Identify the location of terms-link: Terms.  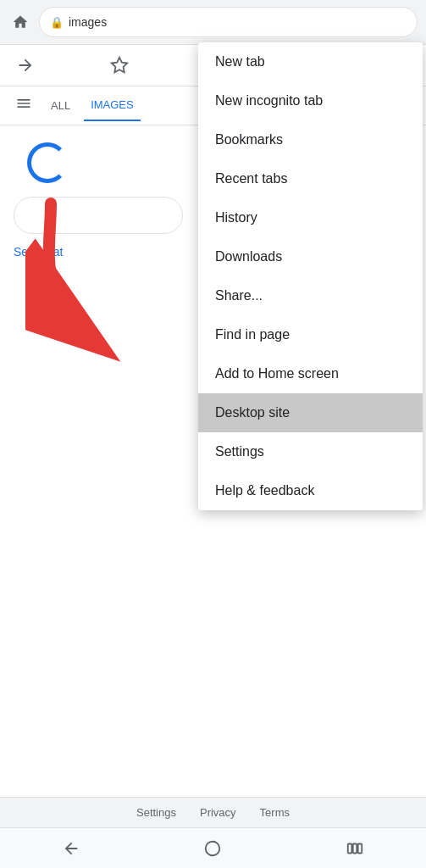
(274, 812).